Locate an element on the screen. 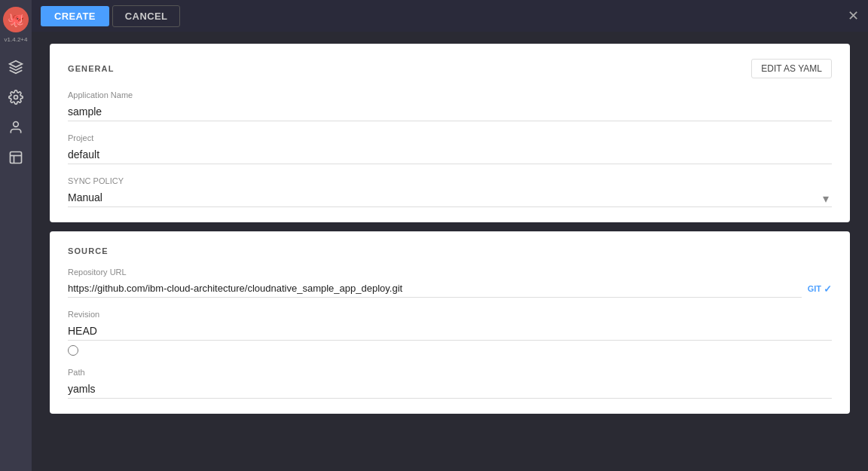 The height and width of the screenshot is (471, 868). path-input is located at coordinates (450, 389).